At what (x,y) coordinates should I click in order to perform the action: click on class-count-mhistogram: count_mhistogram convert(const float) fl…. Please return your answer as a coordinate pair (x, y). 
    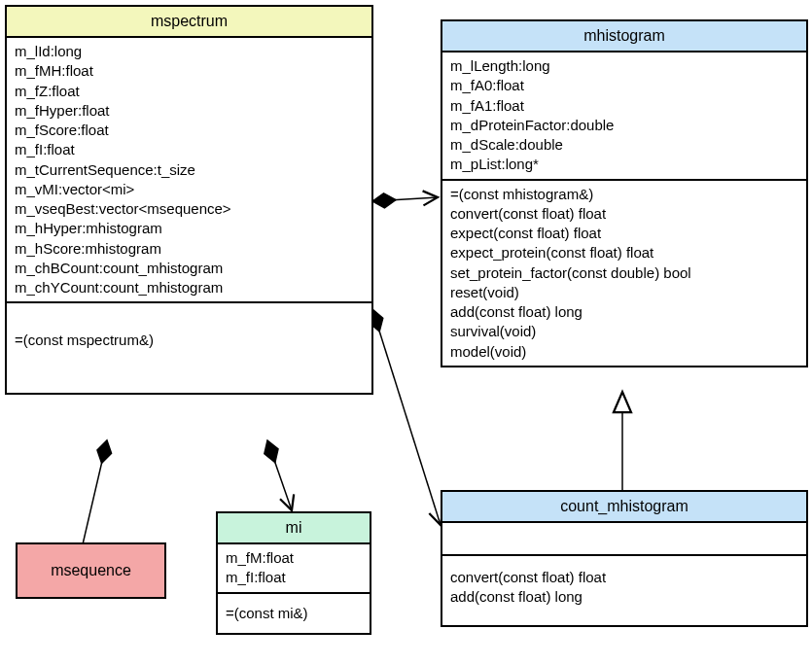
    Looking at the image, I should click on (624, 558).